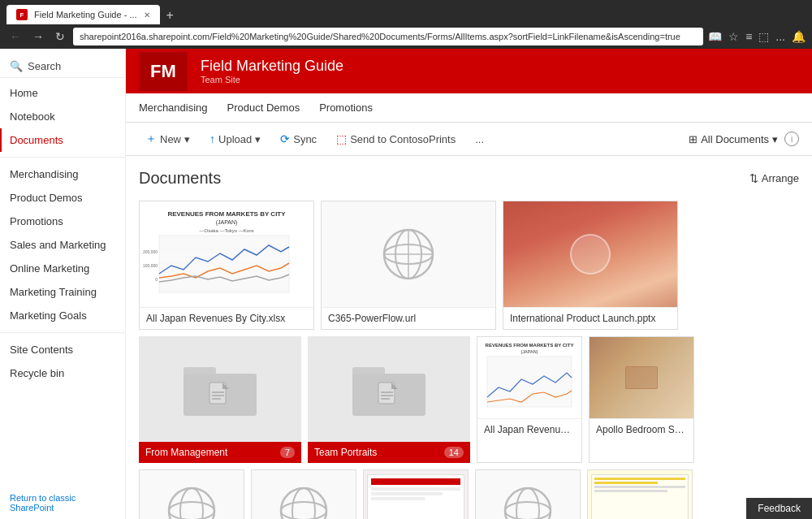 This screenshot has height=519, width=812. I want to click on doc-thumbnail-bedroom, so click(641, 378).